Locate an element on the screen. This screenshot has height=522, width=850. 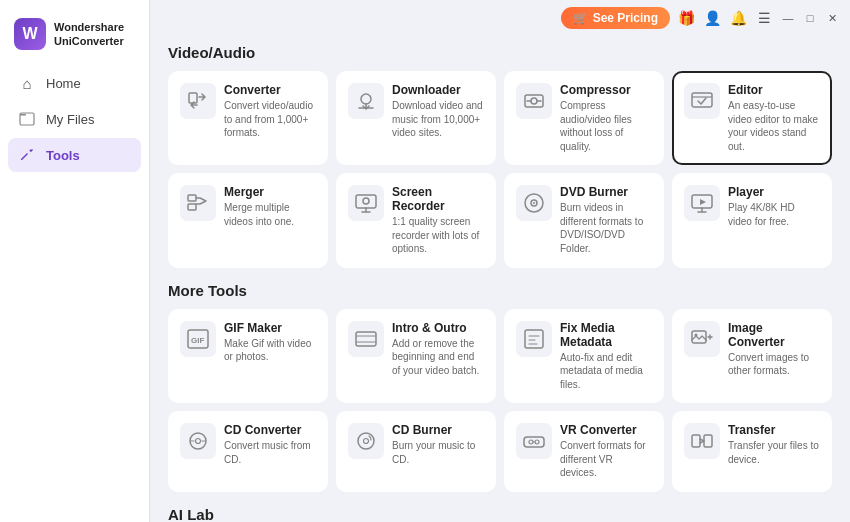
tool-card-vr-converter: VR Converter Convert formats for differe… is located at coordinates (584, 452).